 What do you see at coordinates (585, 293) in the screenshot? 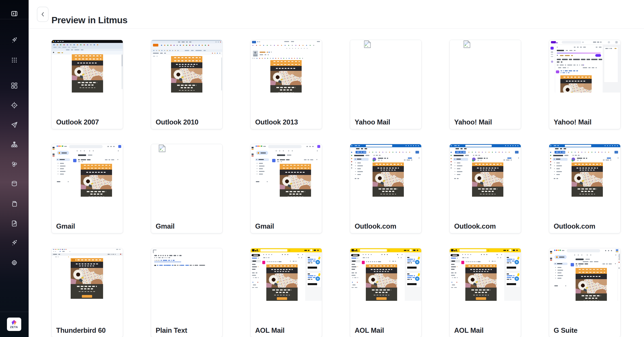
I see `client-card: G Suite` at bounding box center [585, 293].